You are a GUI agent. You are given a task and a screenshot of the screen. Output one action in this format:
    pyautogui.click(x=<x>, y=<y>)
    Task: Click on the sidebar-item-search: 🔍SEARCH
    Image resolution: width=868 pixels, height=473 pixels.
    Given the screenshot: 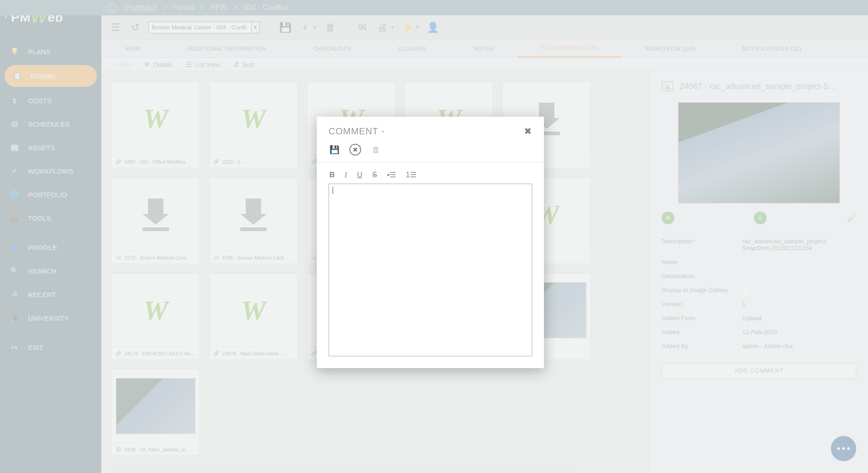 What is the action you would take?
    pyautogui.click(x=51, y=271)
    